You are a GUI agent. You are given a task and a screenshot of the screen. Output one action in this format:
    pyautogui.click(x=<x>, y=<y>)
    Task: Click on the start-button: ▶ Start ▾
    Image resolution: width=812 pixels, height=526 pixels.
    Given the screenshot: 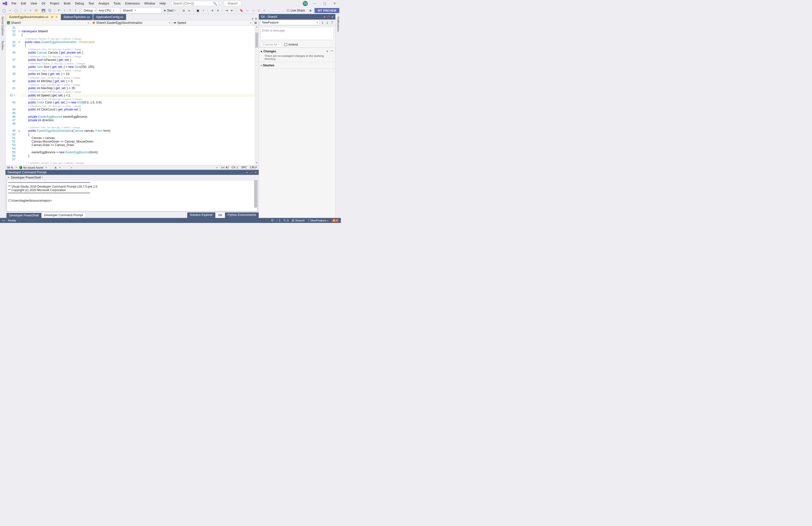 What is the action you would take?
    pyautogui.click(x=170, y=10)
    